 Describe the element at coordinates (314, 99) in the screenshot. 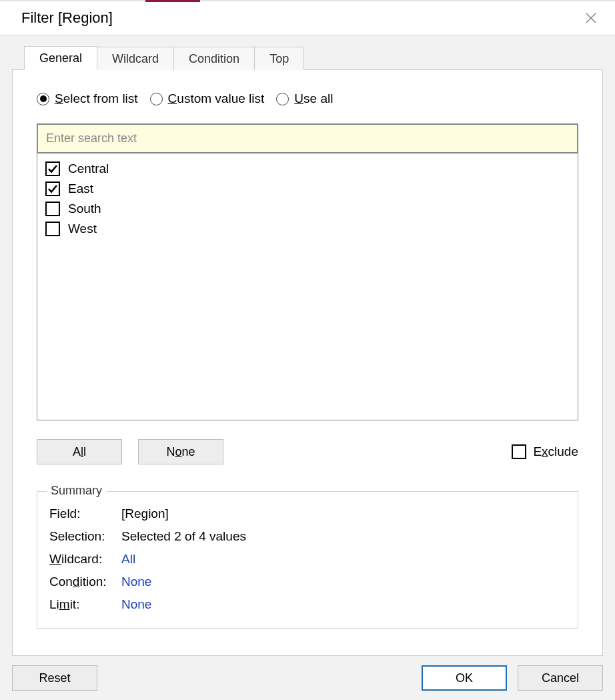

I see `radio-label: Use all` at that location.